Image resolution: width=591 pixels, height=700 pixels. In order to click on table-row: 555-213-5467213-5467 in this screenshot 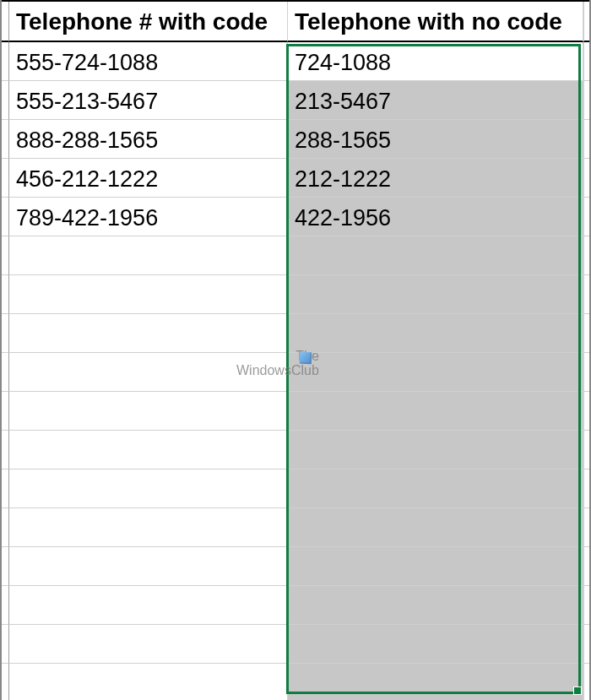, I will do `click(296, 100)`.